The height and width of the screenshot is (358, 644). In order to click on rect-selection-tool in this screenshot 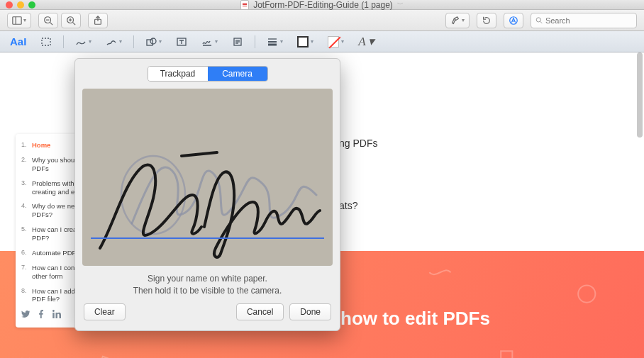, I will do `click(46, 42)`.